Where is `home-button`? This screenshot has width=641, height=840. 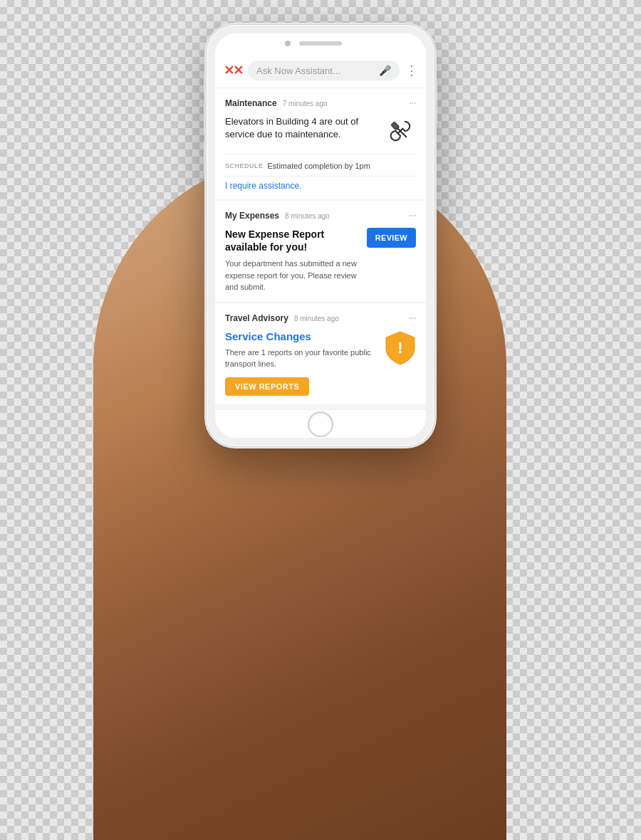 home-button is located at coordinates (320, 424).